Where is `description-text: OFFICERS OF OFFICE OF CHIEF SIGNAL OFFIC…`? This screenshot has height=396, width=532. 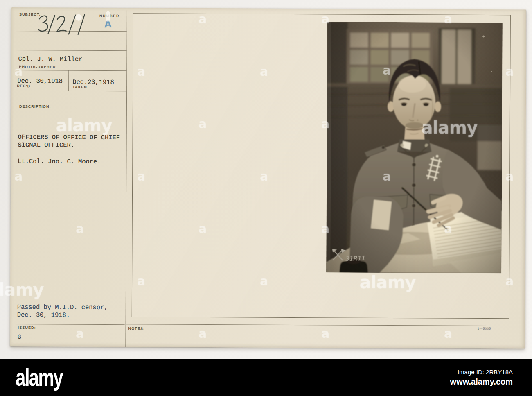
description-text: OFFICERS OF OFFICE OF CHIEF SIGNAL OFFIC… is located at coordinates (69, 142).